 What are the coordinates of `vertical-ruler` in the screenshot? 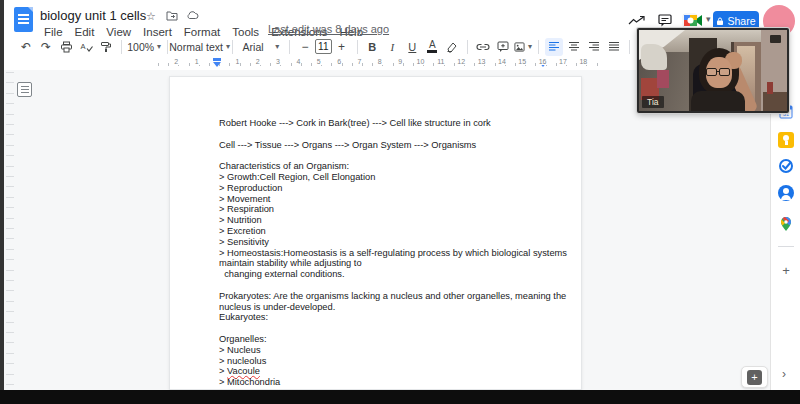 It's located at (10, 230).